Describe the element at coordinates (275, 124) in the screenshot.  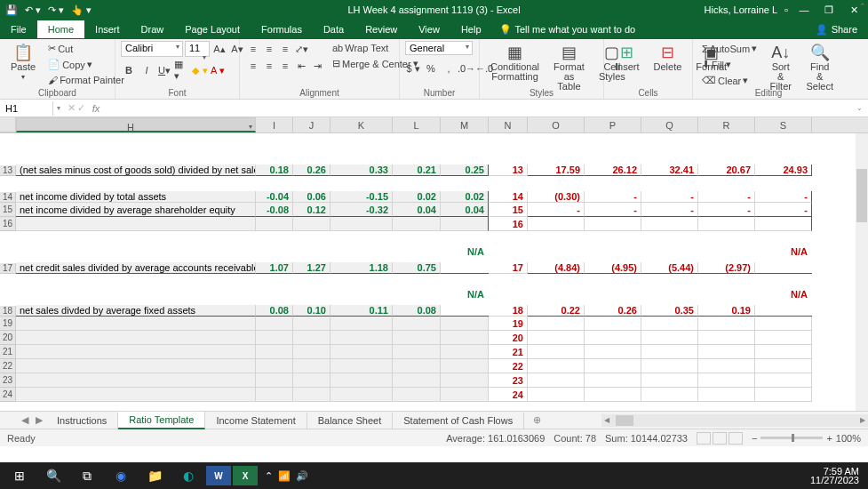
I see `col-header-I: I` at that location.